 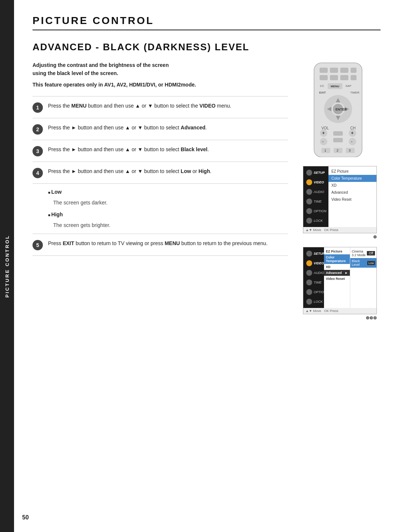 I want to click on page-title: PICTURE CONTROL, so click(x=207, y=23).